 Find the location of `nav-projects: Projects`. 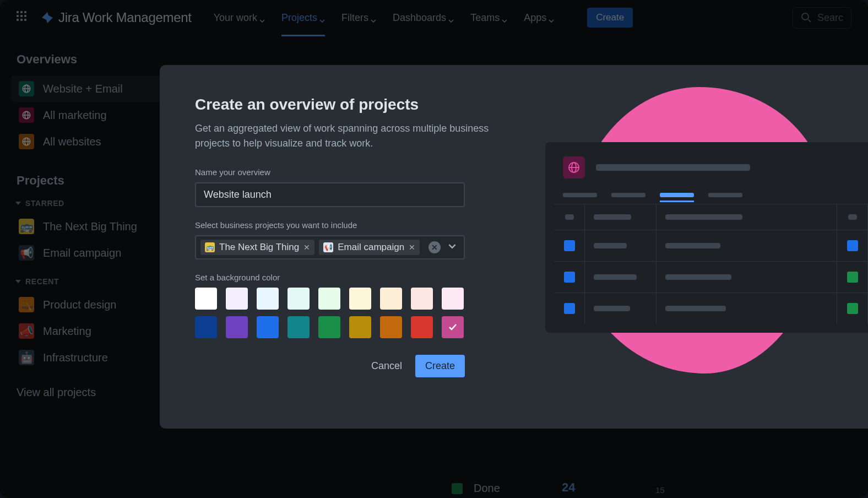

nav-projects: Projects is located at coordinates (303, 18).